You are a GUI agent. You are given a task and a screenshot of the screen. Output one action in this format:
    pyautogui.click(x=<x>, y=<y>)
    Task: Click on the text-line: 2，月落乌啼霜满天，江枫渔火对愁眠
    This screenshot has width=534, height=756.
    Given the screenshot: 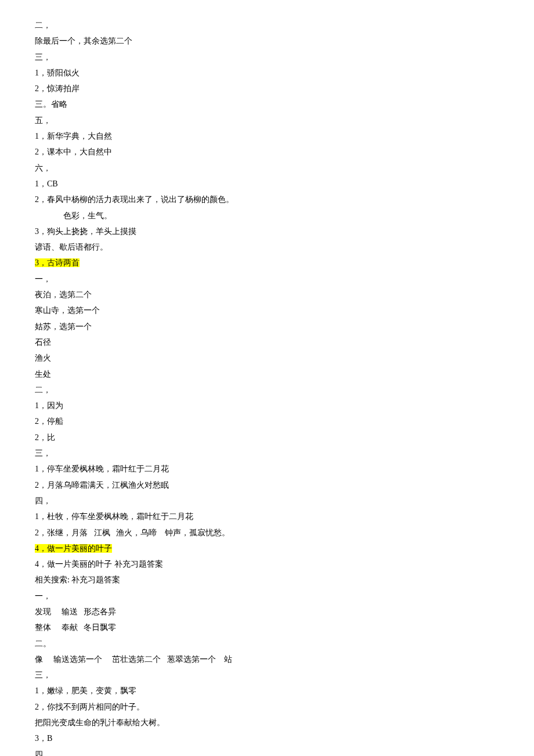 What is the action you would take?
    pyautogui.click(x=267, y=485)
    